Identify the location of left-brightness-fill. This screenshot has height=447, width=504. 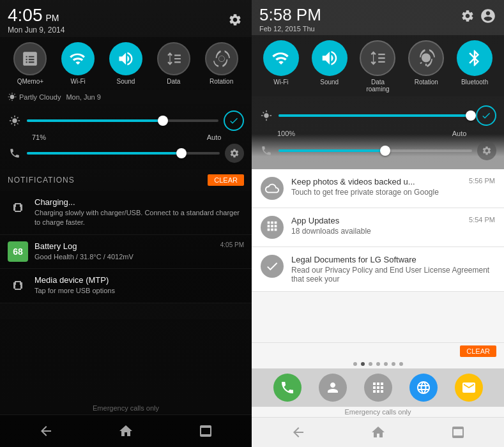
(95, 121).